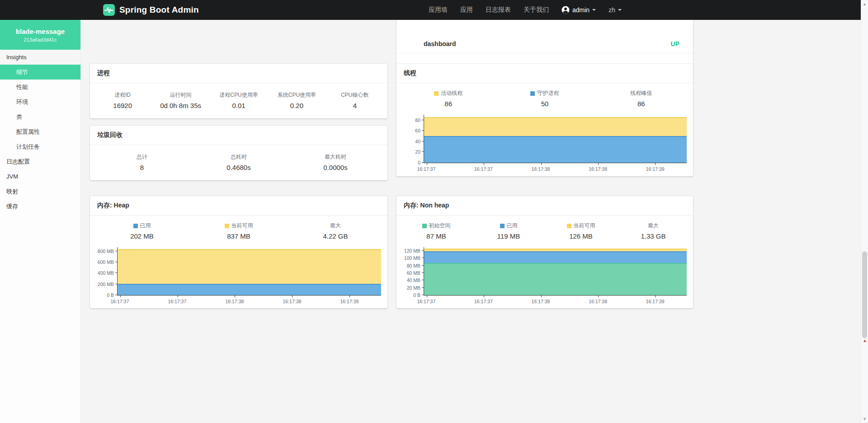 The width and height of the screenshot is (868, 423). Describe the element at coordinates (641, 93) in the screenshot. I see `metric-label: 线程峰值` at that location.